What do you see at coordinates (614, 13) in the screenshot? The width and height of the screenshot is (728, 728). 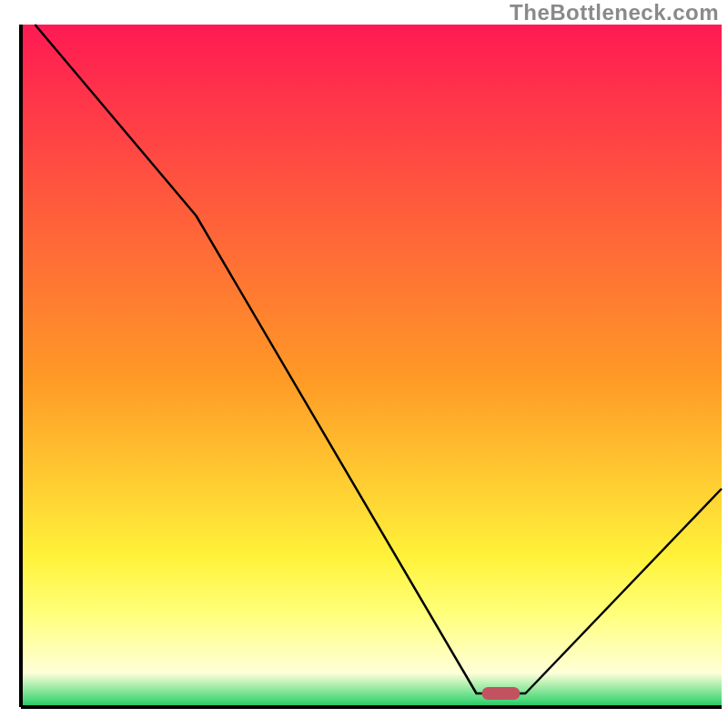 I see `watermark-text: TheBottleneck.com` at bounding box center [614, 13].